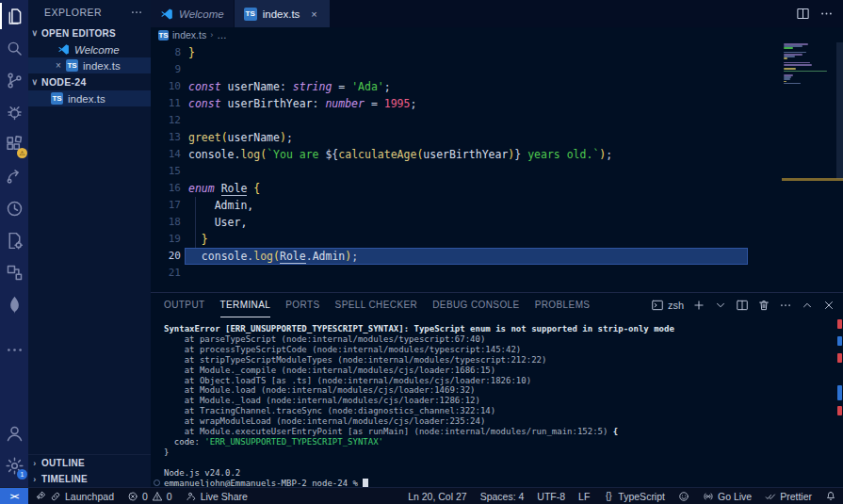 The image size is (843, 504). Describe the element at coordinates (222, 35) in the screenshot. I see `breadcrumb-item: …` at that location.